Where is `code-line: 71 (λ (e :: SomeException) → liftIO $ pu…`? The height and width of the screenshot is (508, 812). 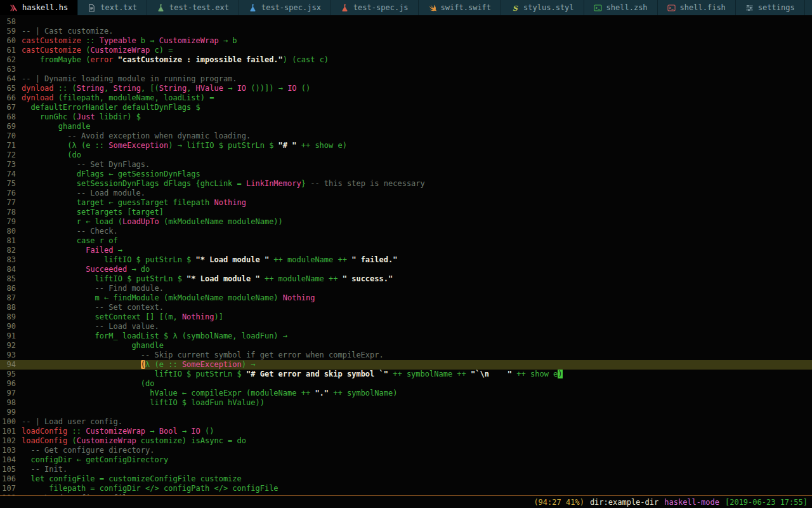
code-line: 71 (λ (e :: SomeException) → liftIO $ pu… is located at coordinates (406, 146).